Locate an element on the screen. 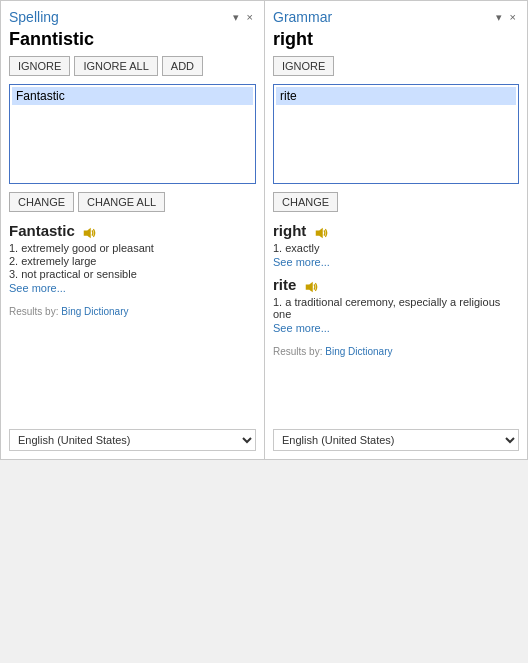 The height and width of the screenshot is (663, 528). spelling-ignore-all-btn: IGNORE ALL is located at coordinates (116, 66).